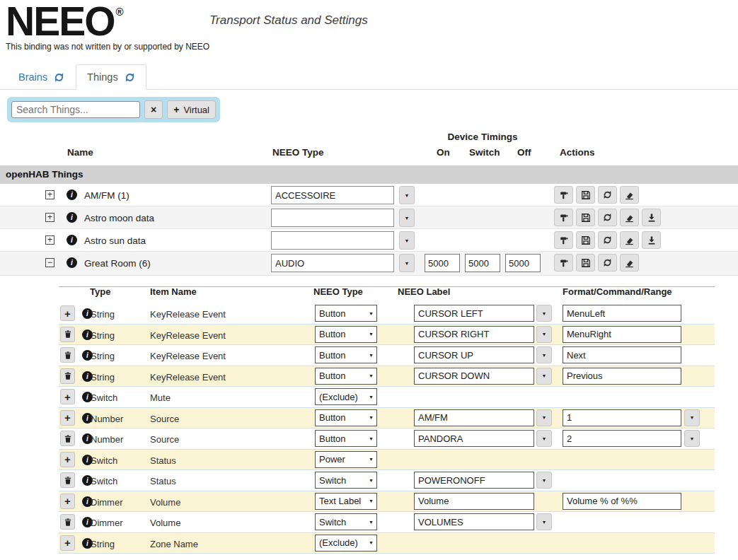  What do you see at coordinates (68, 481) in the screenshot?
I see `trash-icon` at bounding box center [68, 481].